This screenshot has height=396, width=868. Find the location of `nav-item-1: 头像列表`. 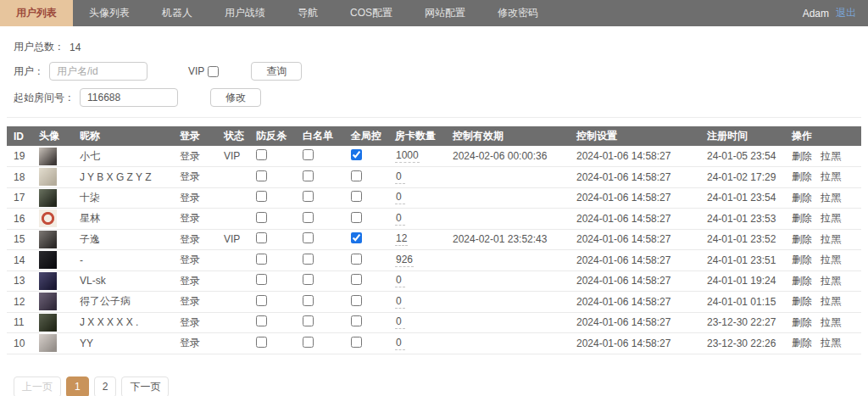

nav-item-1: 头像列表 is located at coordinates (109, 14).